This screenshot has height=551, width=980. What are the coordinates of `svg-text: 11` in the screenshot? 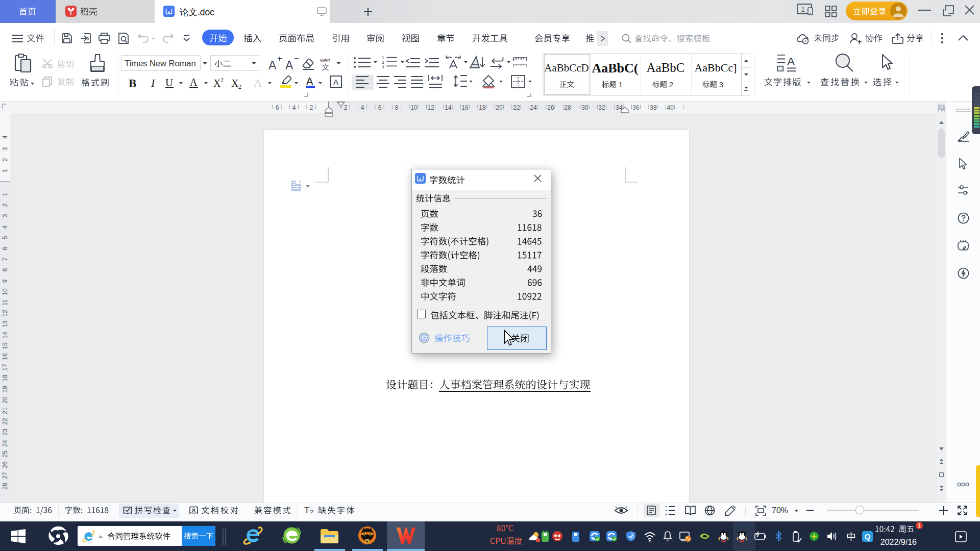 It's located at (5, 302).